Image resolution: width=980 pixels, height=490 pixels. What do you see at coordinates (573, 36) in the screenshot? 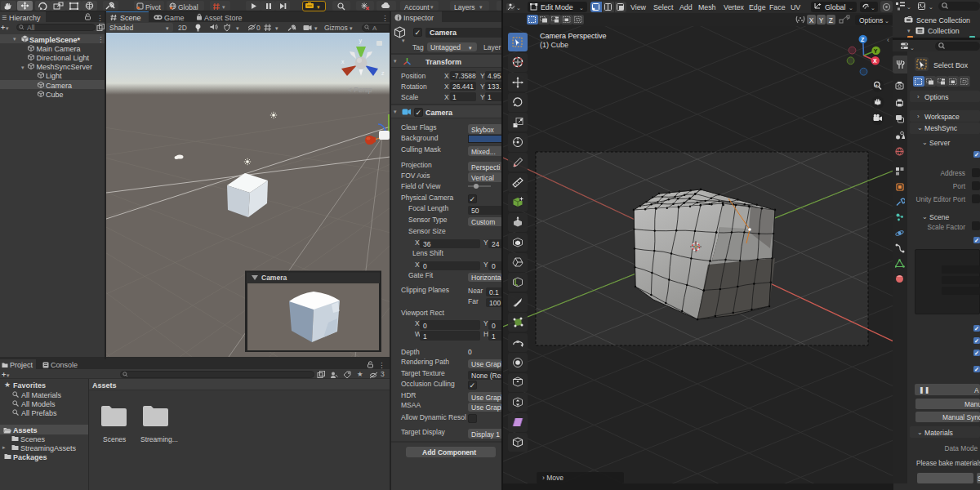
I see `svg-text: Camera Perspective` at bounding box center [573, 36].